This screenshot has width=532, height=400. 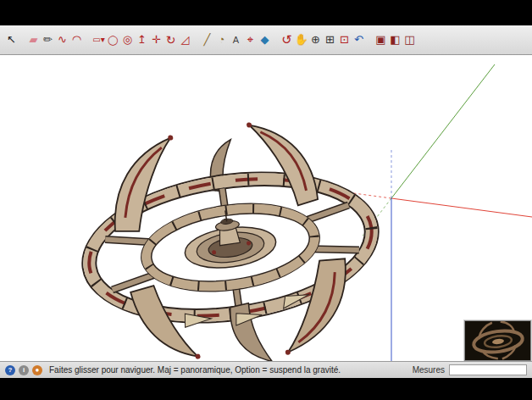 What do you see at coordinates (185, 40) in the screenshot?
I see `scale-tool-icon: ◿` at bounding box center [185, 40].